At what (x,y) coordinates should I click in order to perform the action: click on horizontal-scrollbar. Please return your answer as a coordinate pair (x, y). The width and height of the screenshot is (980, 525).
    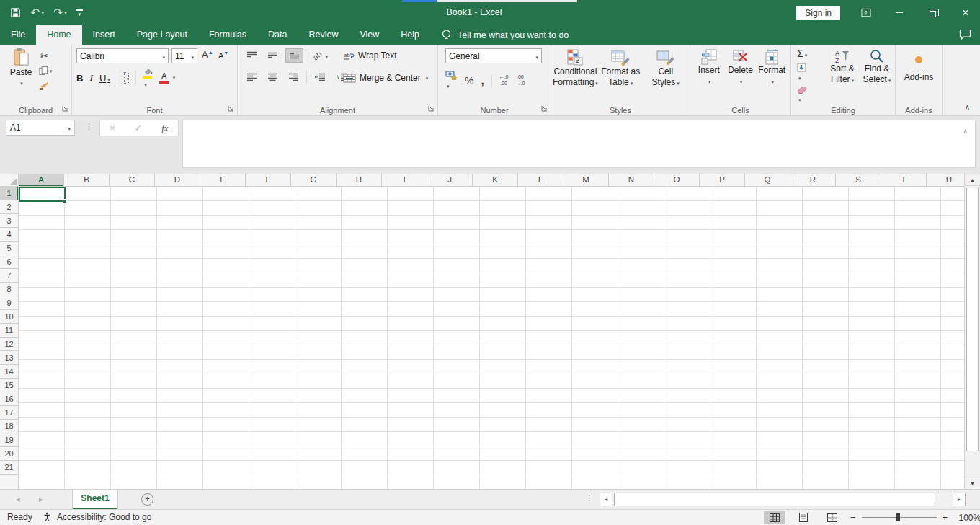
    Looking at the image, I should click on (783, 499).